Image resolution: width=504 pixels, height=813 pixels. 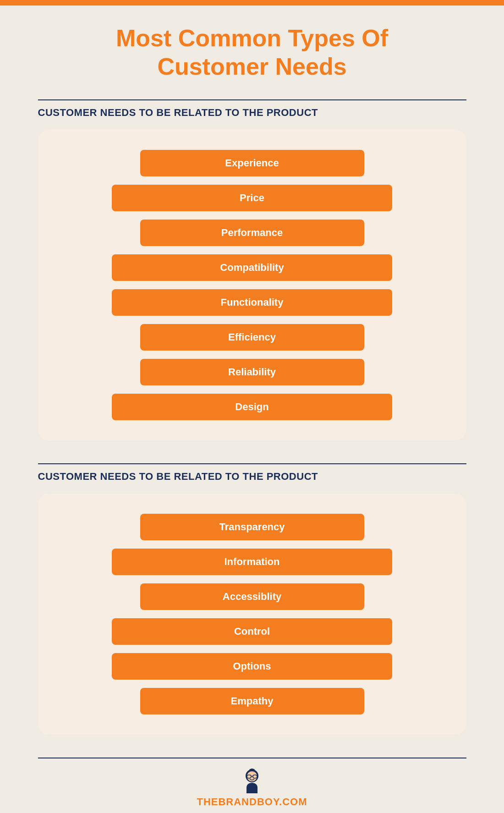 I want to click on section2-header: CUSTOMER NEEDS TO BE RELATED TO THE PROD…, so click(x=252, y=477).